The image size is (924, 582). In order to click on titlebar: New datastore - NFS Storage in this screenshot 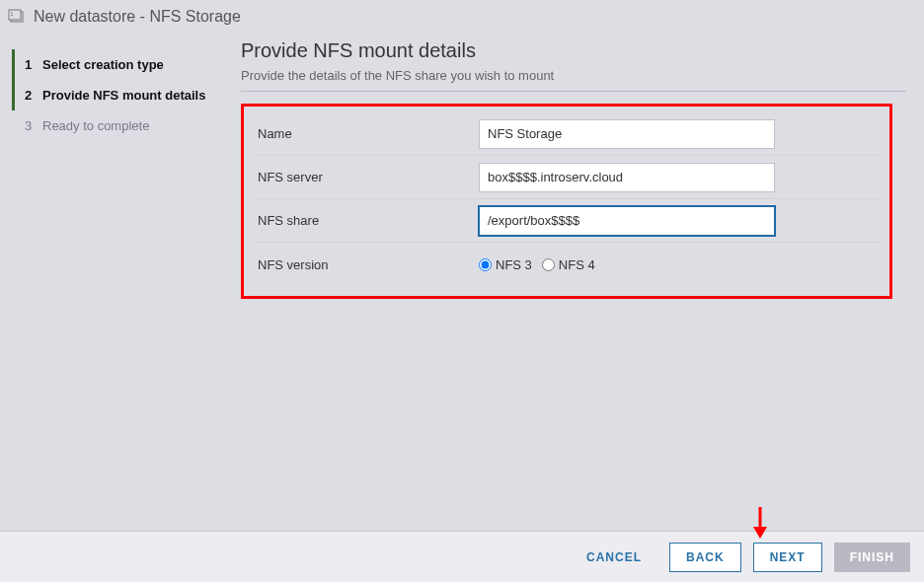, I will do `click(462, 16)`.